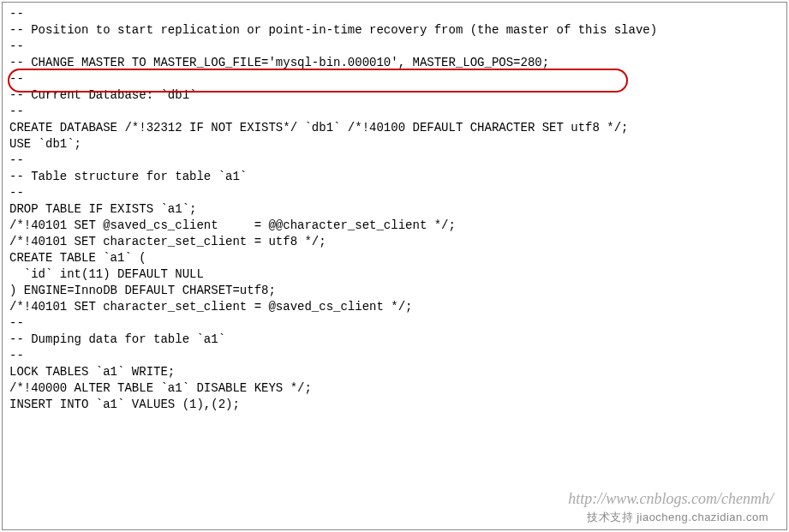 The width and height of the screenshot is (789, 532). What do you see at coordinates (394, 209) in the screenshot?
I see `code-line: DROP TABLE IF EXISTS `a1`;` at bounding box center [394, 209].